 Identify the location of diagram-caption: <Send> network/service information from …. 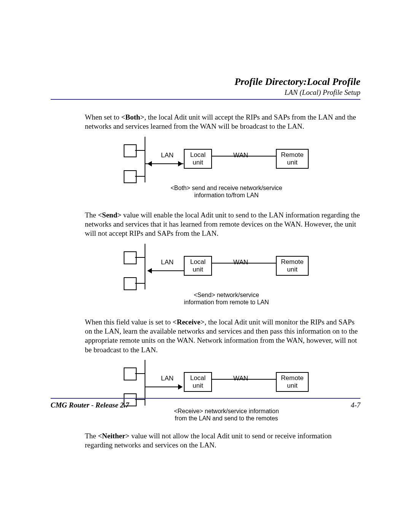
(226, 299).